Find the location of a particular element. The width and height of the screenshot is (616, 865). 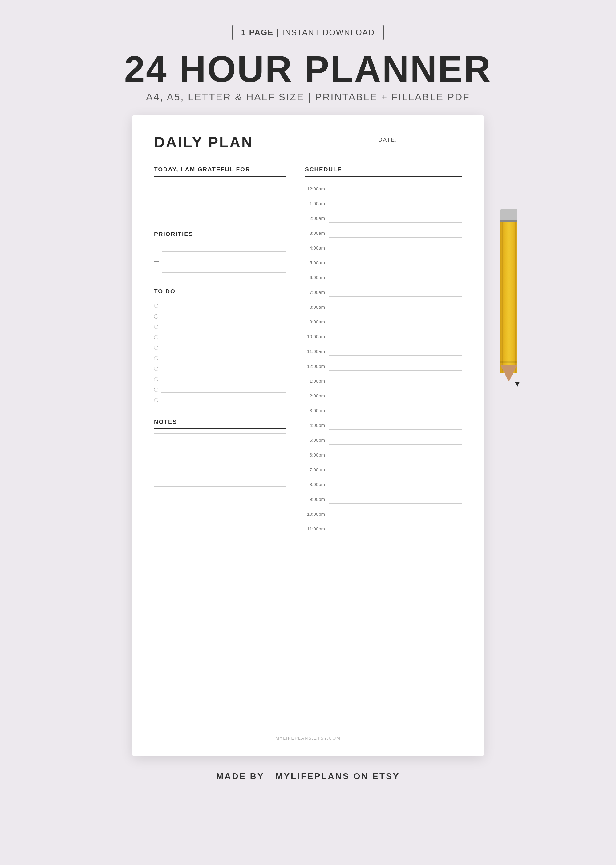

schedule-row-18: 6:00pm is located at coordinates (383, 452).